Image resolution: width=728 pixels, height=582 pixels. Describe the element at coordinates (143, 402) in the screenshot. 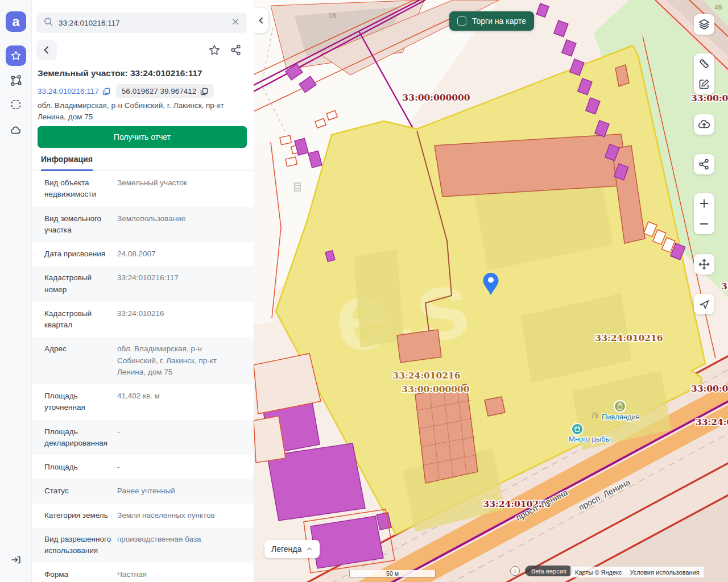

I see `table-row: Площадь уточненная41,402 кв. м` at that location.